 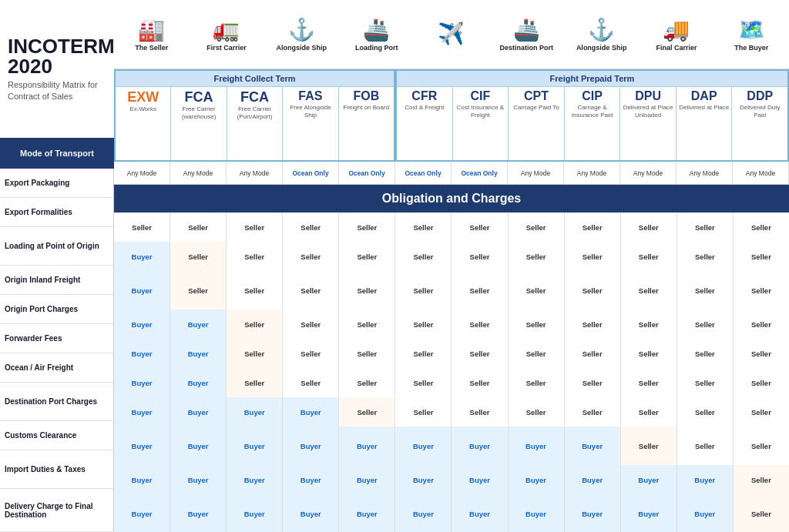 What do you see at coordinates (592, 96) in the screenshot?
I see `term-abbr: CIP` at bounding box center [592, 96].